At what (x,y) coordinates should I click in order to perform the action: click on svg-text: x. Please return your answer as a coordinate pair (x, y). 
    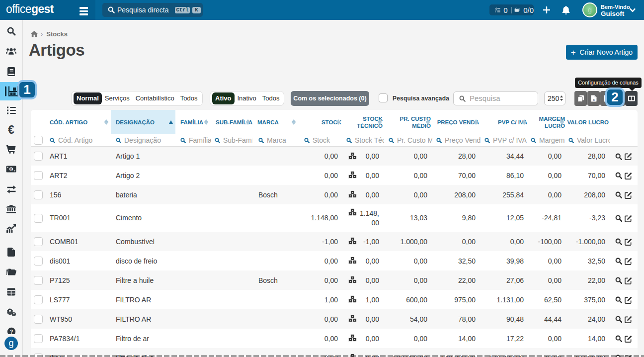
    Looking at the image, I should click on (594, 99).